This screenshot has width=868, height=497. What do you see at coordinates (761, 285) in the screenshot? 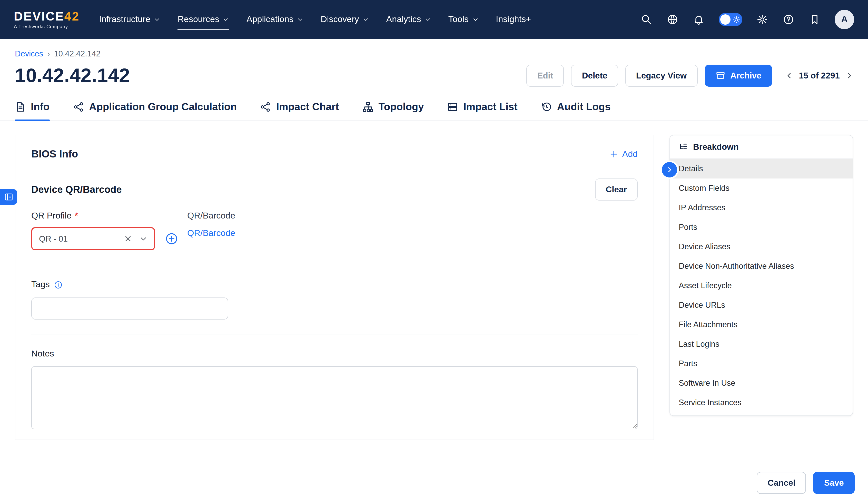
I see `breakdown-item-asset-lifecycle: Asset Lifecycle` at bounding box center [761, 285].